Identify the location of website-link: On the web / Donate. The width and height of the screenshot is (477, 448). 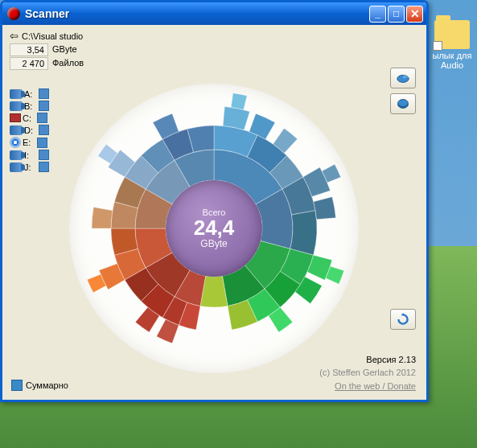
(368, 386).